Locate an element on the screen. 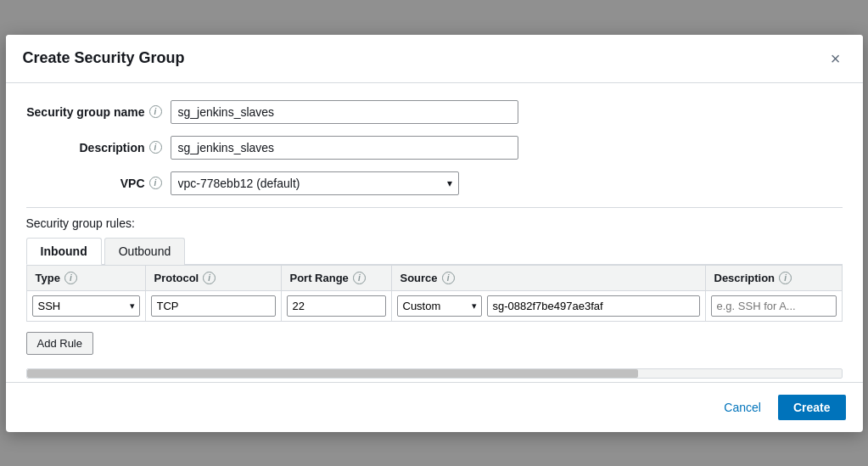 The height and width of the screenshot is (466, 868). tab-outbound: Outbound is located at coordinates (145, 251).